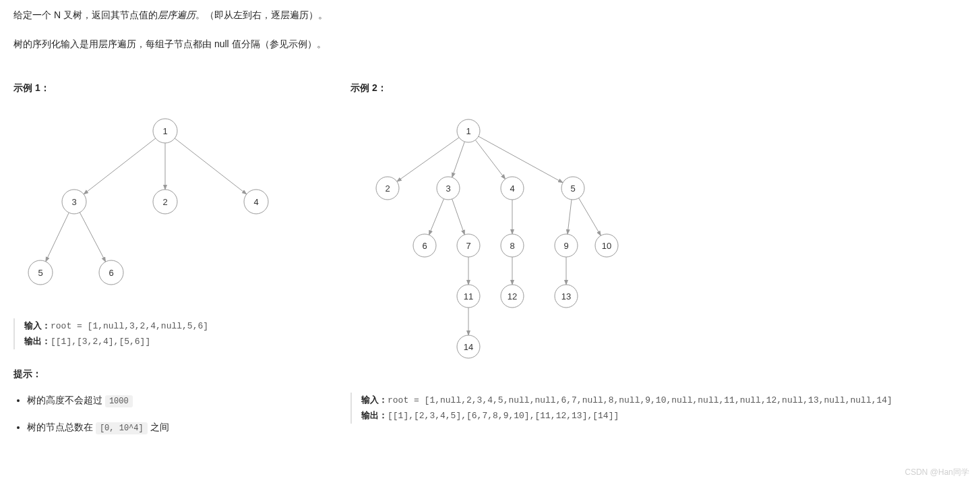 The image size is (980, 487). Describe the element at coordinates (121, 428) in the screenshot. I see `hint-code: [0, 10^4]` at that location.